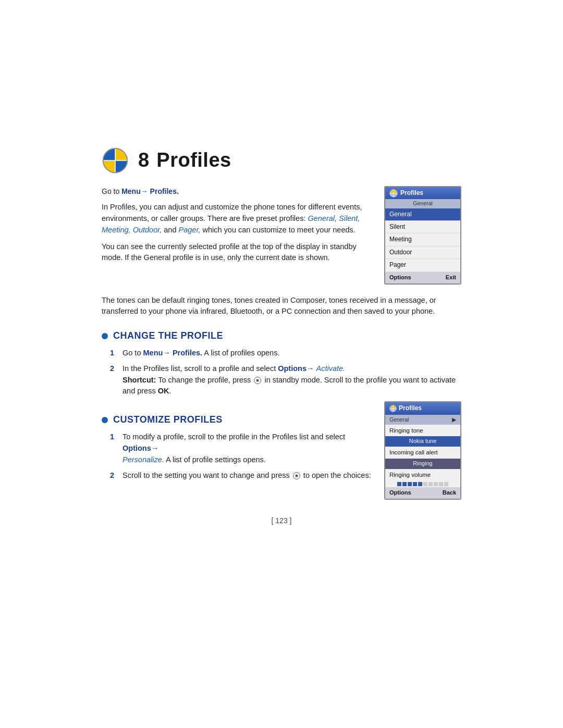  Describe the element at coordinates (282, 161) in the screenshot. I see `chapter-header: 8 Profiles` at that location.